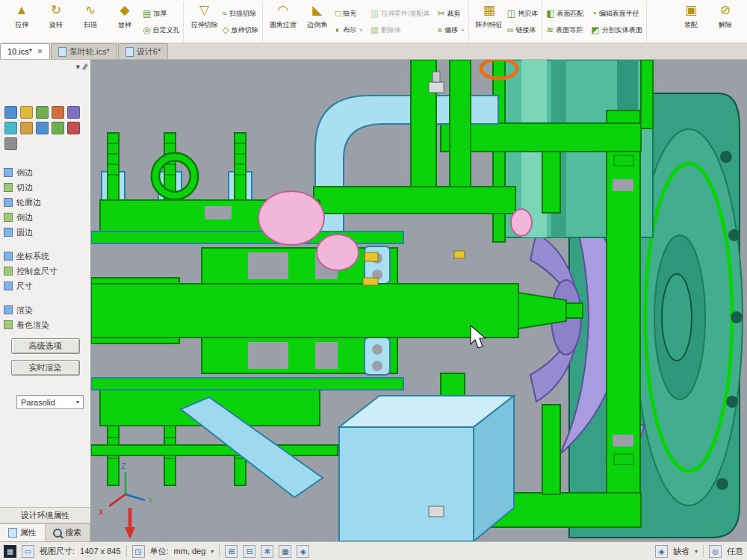  I want to click on revolve-icon: ↻, so click(56, 10).